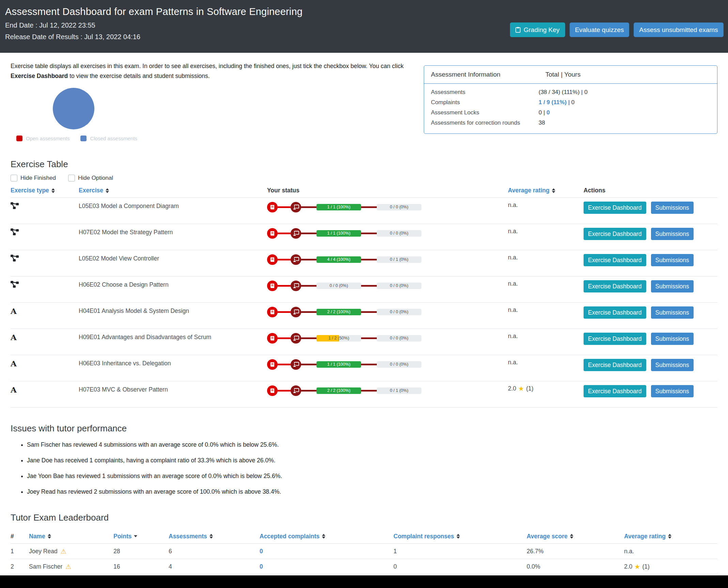 The width and height of the screenshot is (728, 588). Describe the element at coordinates (364, 178) in the screenshot. I see `exercise-table-filters: Hide FinishedHide Optional` at that location.